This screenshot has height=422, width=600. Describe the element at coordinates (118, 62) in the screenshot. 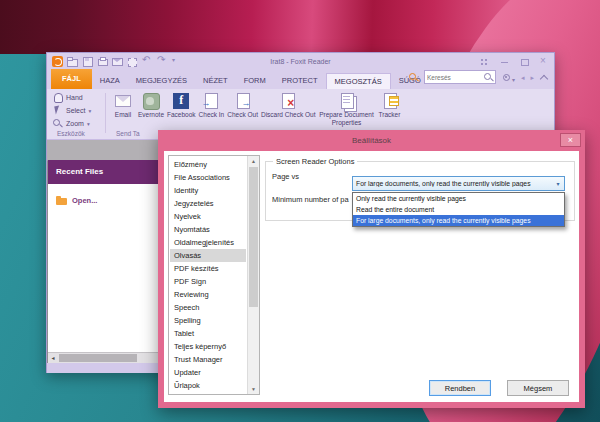

I see `mail-icon` at that location.